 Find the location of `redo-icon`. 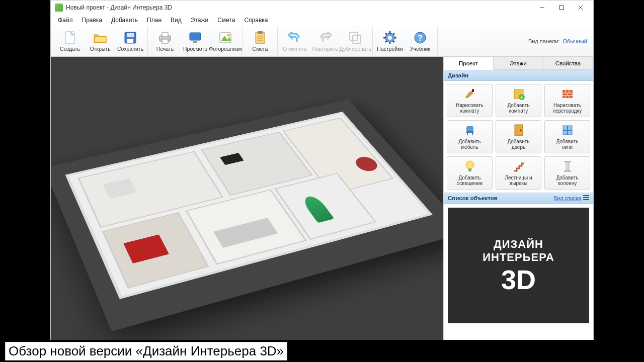

redo-icon is located at coordinates (325, 38).